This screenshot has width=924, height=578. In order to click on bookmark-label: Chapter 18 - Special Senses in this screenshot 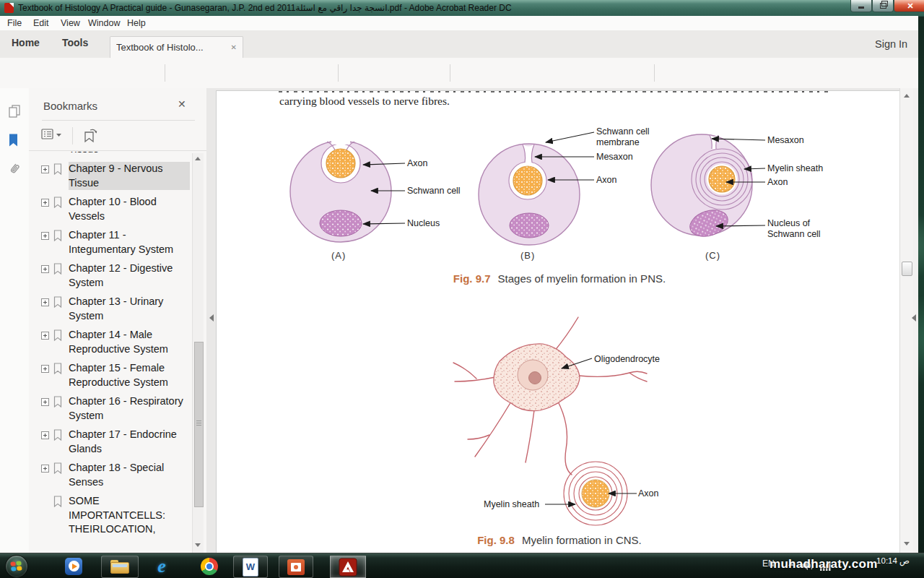, I will do `click(129, 475)`.